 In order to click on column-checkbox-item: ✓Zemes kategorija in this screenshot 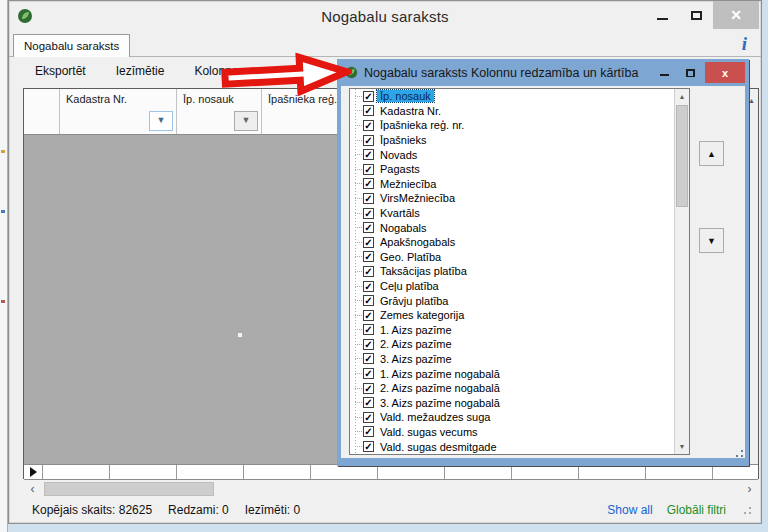, I will do `click(512, 316)`.